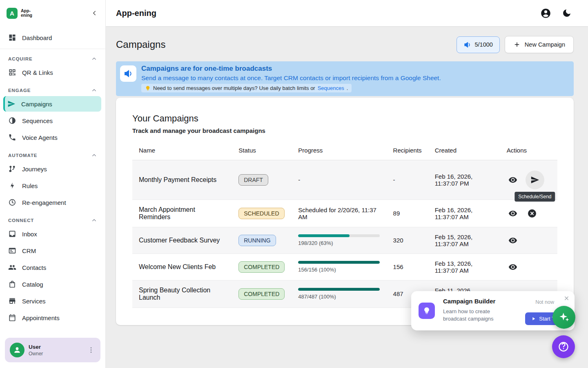  Describe the element at coordinates (148, 88) in the screenshot. I see `lightbulb-icon` at that location.